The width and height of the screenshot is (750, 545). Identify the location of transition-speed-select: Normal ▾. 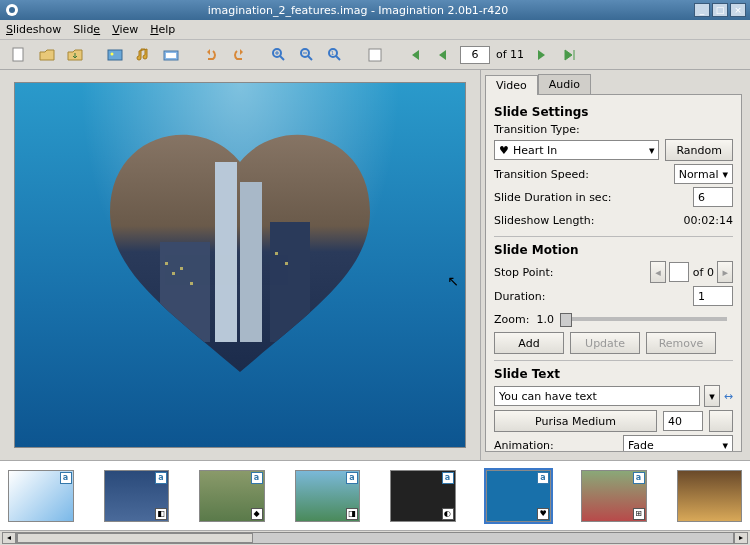
(704, 174).